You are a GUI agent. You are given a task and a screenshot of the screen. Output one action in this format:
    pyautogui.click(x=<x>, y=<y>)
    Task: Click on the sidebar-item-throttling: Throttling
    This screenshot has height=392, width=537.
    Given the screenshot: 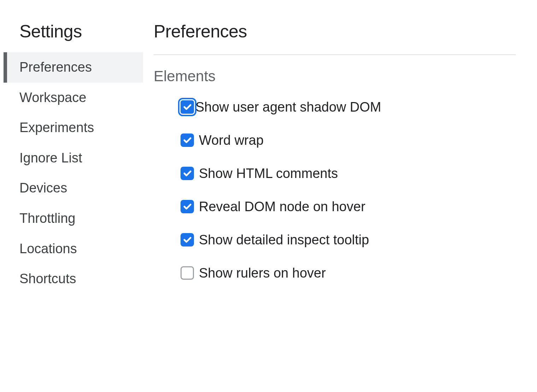 What is the action you would take?
    pyautogui.click(x=73, y=219)
    